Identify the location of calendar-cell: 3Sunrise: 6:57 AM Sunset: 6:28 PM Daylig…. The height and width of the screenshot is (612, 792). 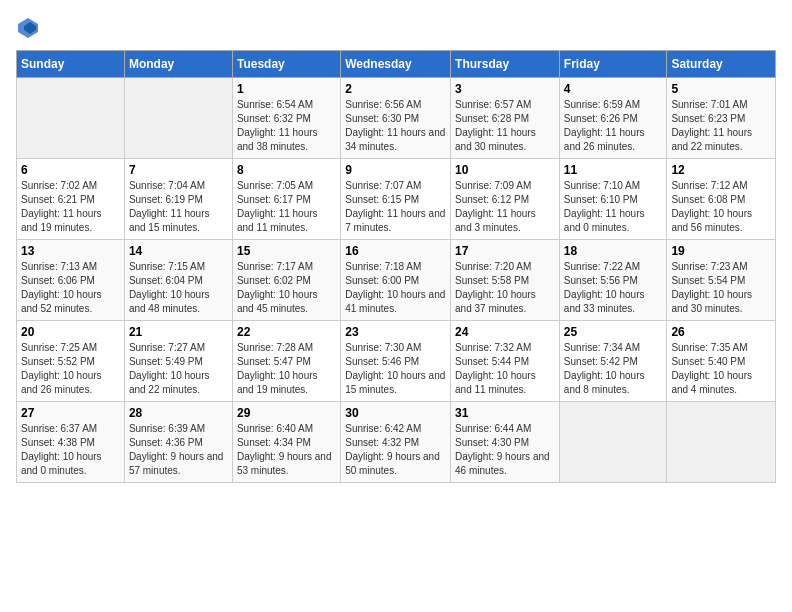
(506, 118).